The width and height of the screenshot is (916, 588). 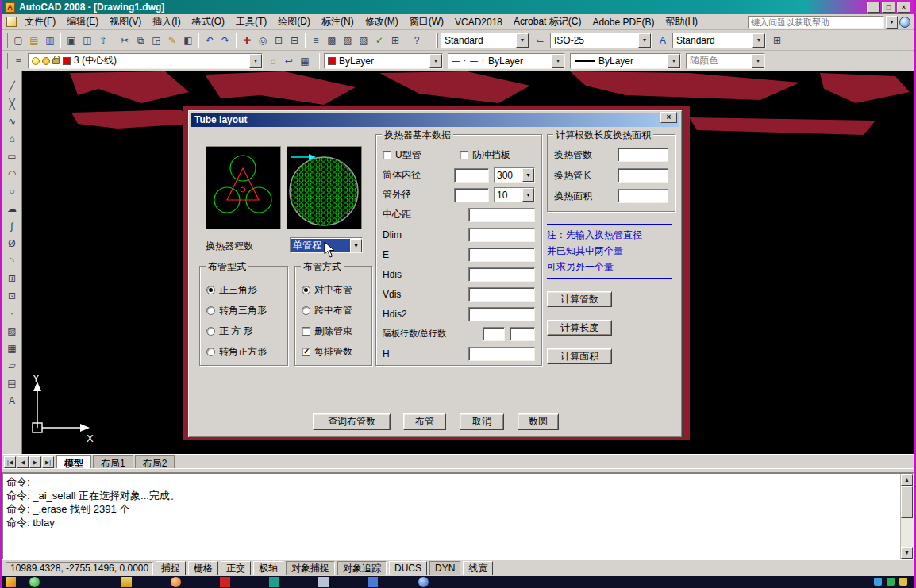 What do you see at coordinates (236, 568) in the screenshot?
I see `toggle-ortho: 正交` at bounding box center [236, 568].